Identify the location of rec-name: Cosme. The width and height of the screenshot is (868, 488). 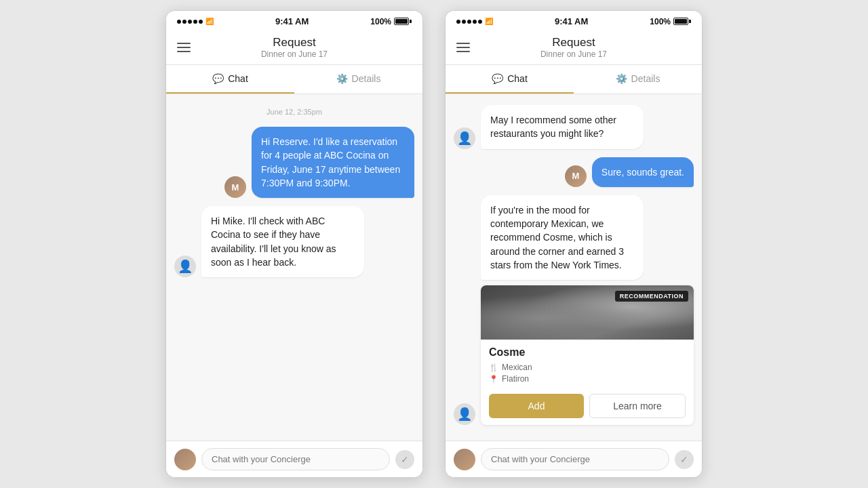
(587, 352).